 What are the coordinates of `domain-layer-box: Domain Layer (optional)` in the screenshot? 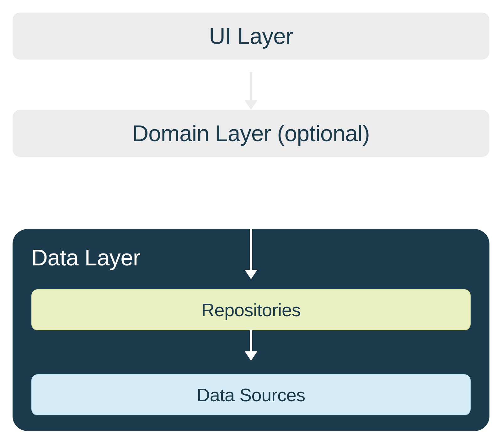 It's located at (251, 133).